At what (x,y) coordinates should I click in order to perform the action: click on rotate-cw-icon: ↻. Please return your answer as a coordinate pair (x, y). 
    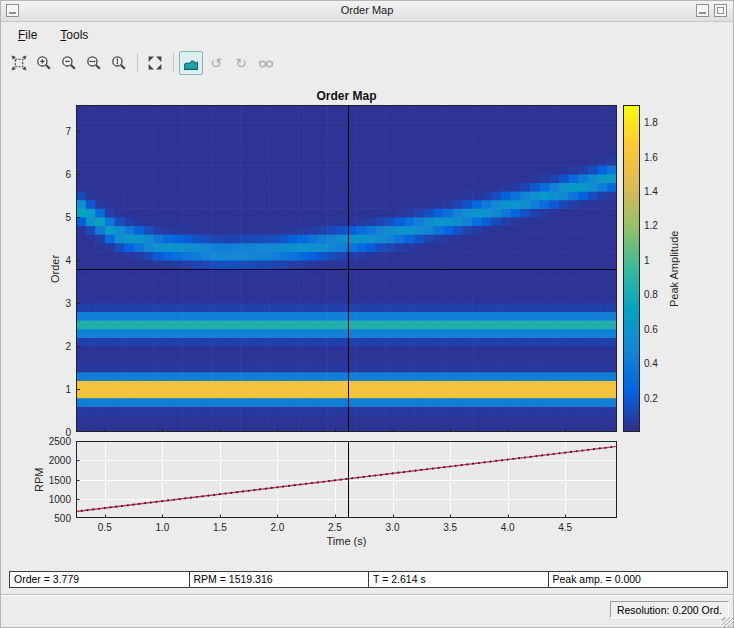
    Looking at the image, I should click on (241, 63).